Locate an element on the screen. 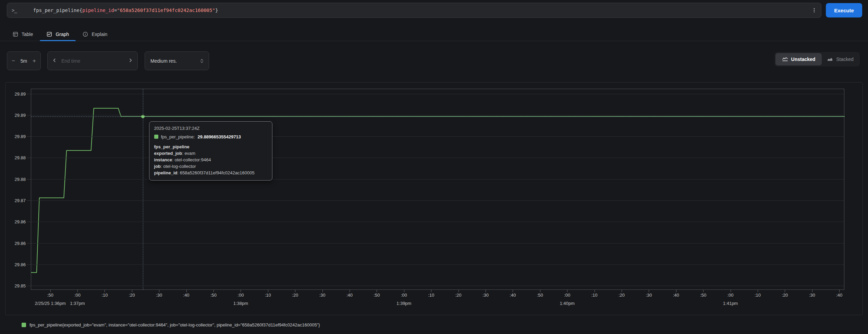 This screenshot has height=334, width=868. tab-graph-label: Graph is located at coordinates (62, 34).